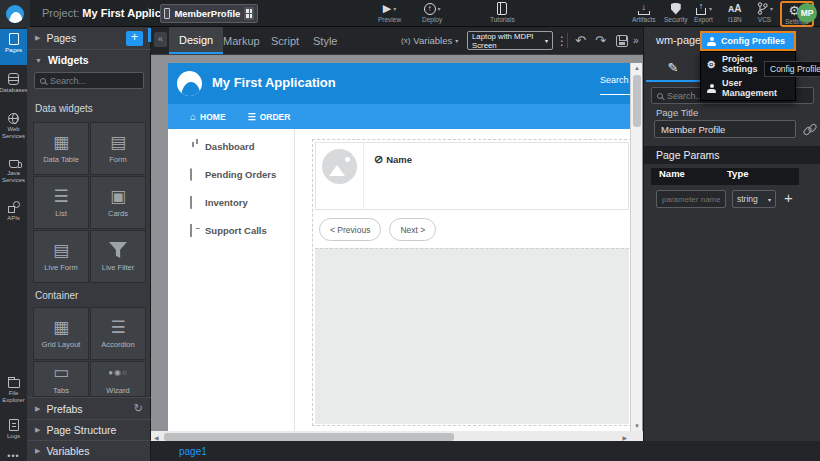 The image size is (820, 461). I want to click on save-button, so click(622, 40).